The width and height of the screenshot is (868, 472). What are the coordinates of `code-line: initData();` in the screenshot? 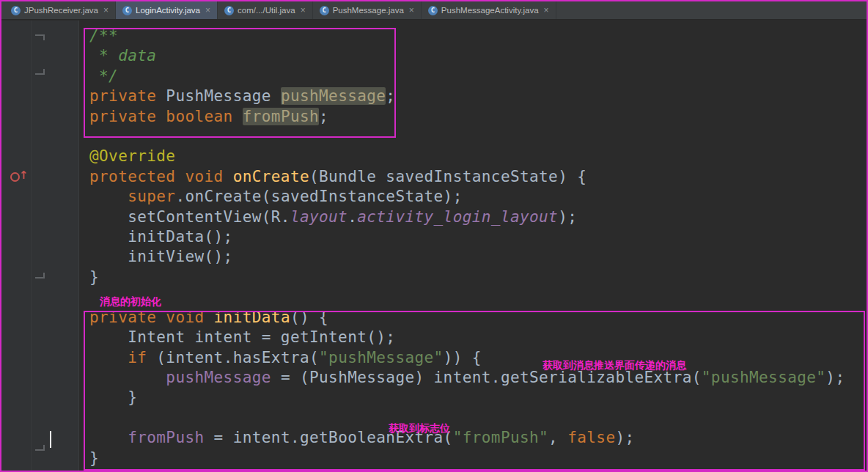 It's located at (478, 237).